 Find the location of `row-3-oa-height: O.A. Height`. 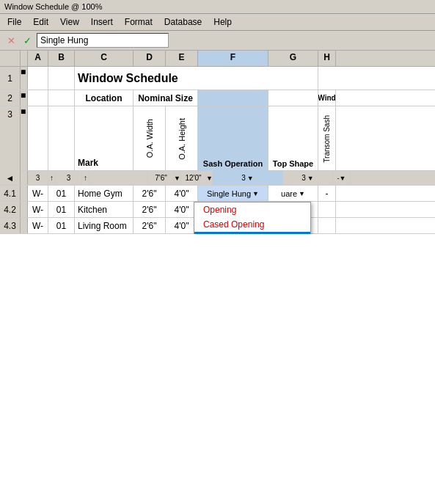

row-3-oa-height: O.A. Height is located at coordinates (182, 139).